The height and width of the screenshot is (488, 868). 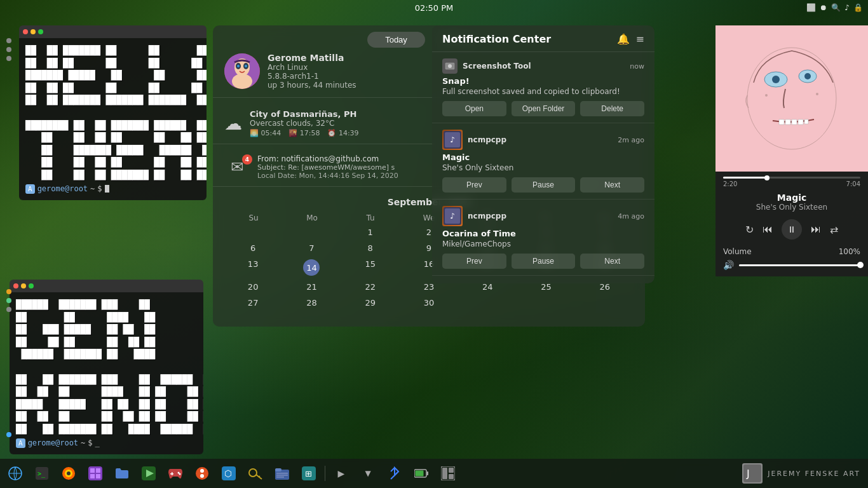 What do you see at coordinates (792, 198) in the screenshot?
I see `song-title: Magic` at bounding box center [792, 198].